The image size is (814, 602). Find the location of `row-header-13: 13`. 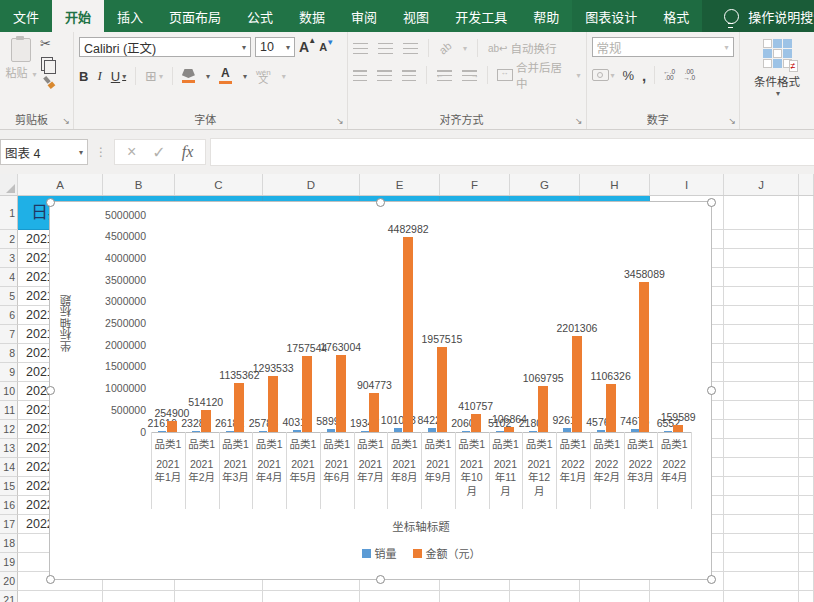

row-header-13: 13 is located at coordinates (9, 448).